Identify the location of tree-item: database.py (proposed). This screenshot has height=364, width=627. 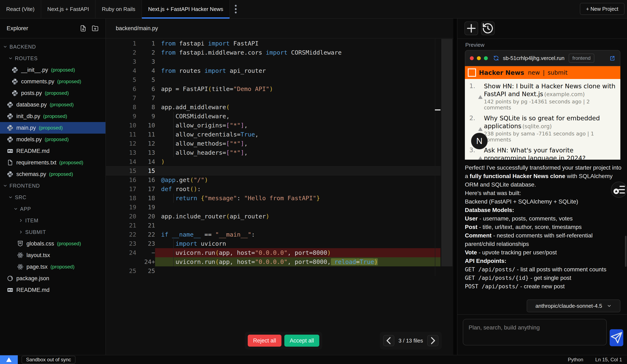
(53, 104).